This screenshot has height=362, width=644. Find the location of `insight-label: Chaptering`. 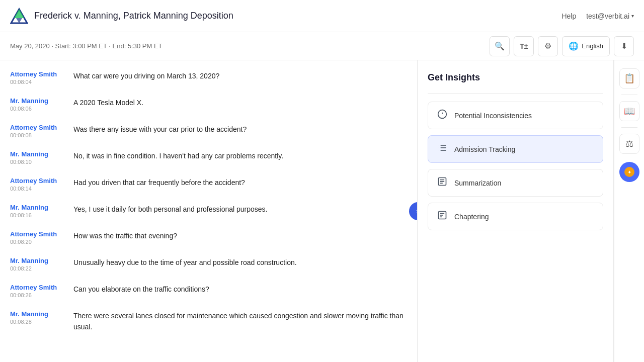

insight-label: Chaptering is located at coordinates (472, 217).